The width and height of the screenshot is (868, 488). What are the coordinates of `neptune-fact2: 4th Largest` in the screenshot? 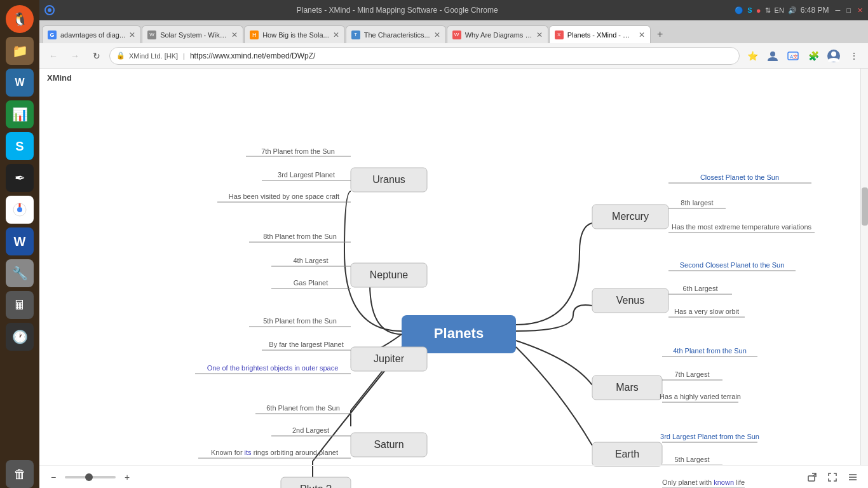 It's located at (310, 261).